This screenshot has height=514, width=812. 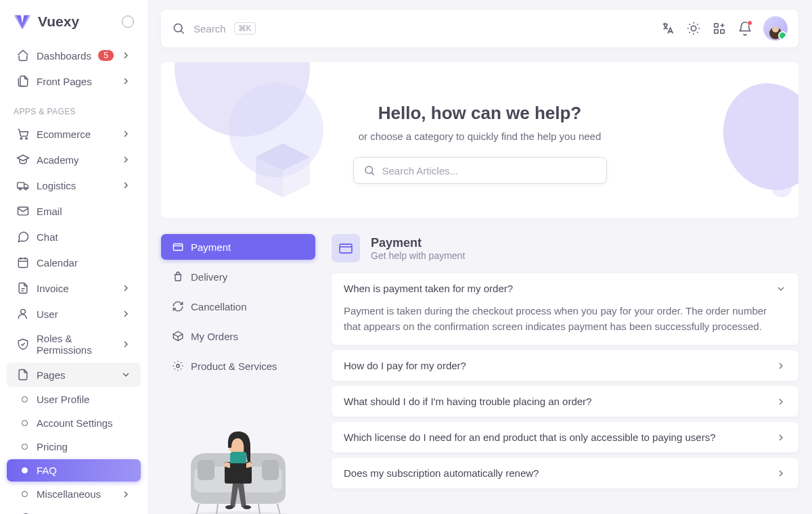 What do you see at coordinates (565, 288) in the screenshot?
I see `faq-question-toggle: When is payment taken for my order?` at bounding box center [565, 288].